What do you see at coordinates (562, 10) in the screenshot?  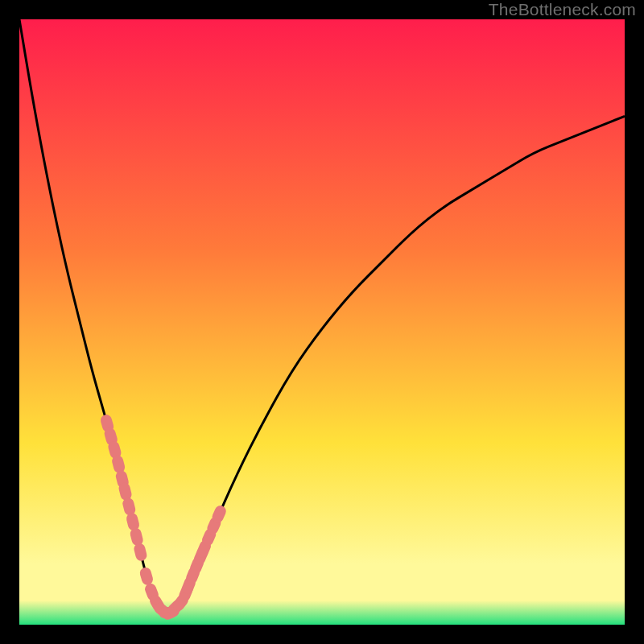 I see `watermark-text: TheBottleneck.com` at bounding box center [562, 10].